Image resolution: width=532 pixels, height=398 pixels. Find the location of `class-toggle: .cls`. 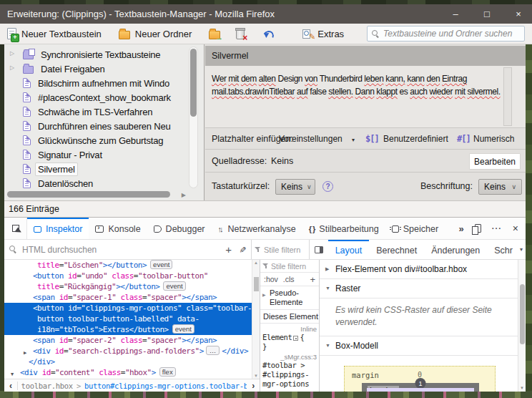

class-toggle: .cls is located at coordinates (289, 279).